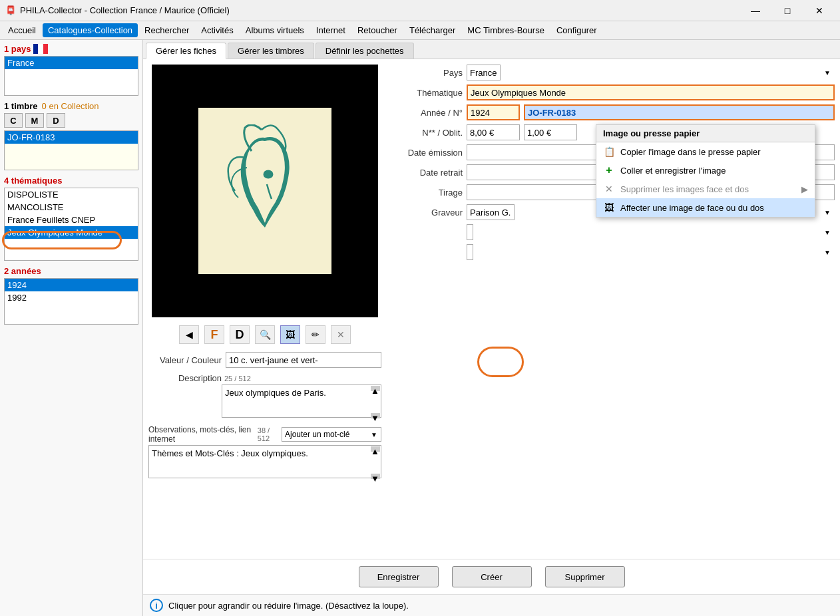 This screenshot has height=616, width=840. I want to click on observations-textarea: Thèmes et Mots-Clés : Jeux olympiques., so click(265, 462).